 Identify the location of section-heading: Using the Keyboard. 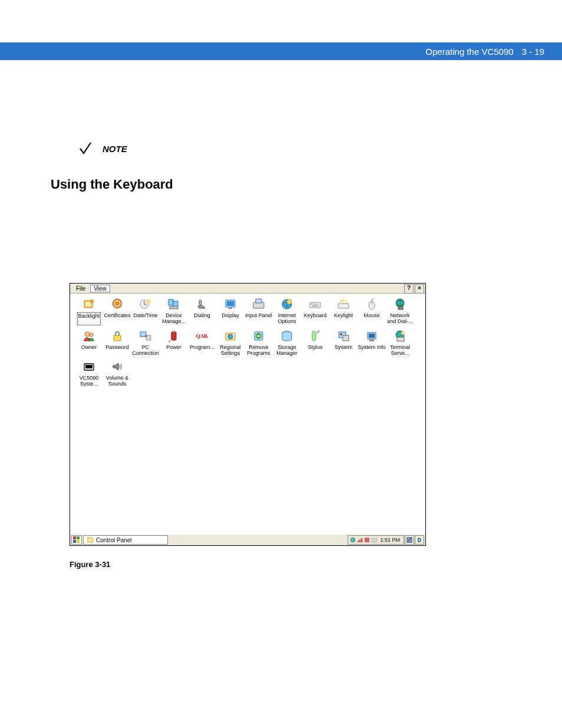
(112, 185).